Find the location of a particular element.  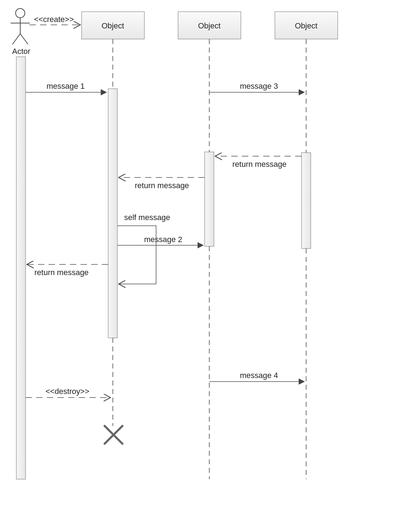

self-msg is located at coordinates (137, 255).